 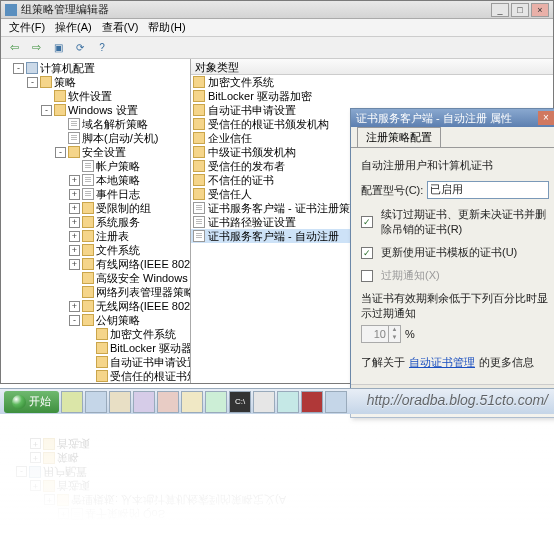 I want to click on list-item-label: 证书服务客户端 - 自动注册, so click(x=274, y=236).